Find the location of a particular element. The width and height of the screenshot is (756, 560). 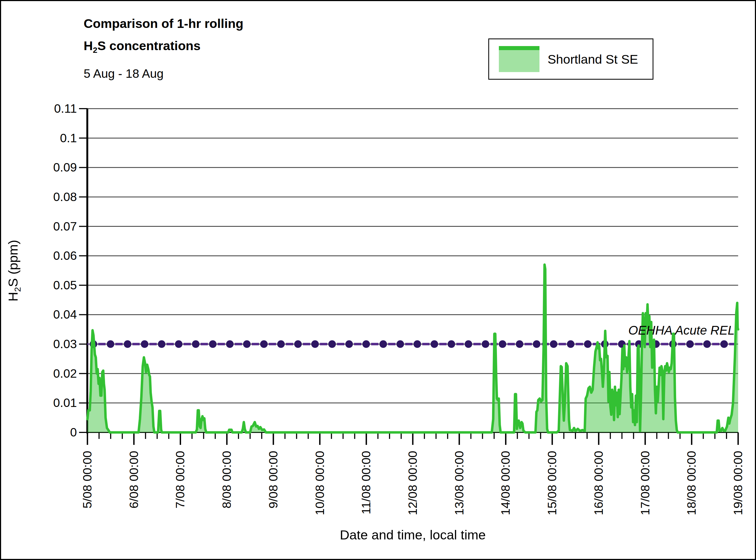

chart-title-line2: H2S concentrations is located at coordinates (163, 48).